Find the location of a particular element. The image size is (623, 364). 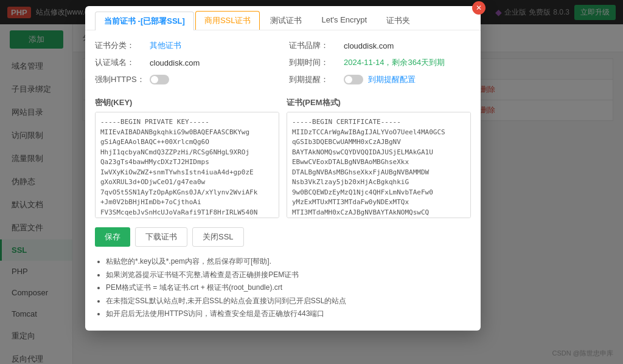

download-cert-button: 下载证书 is located at coordinates (161, 237).